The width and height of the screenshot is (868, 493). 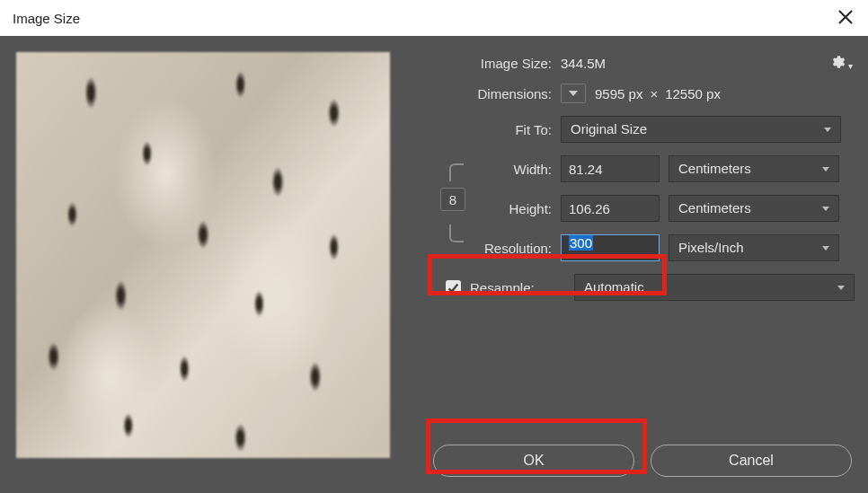 I want to click on width-label: Width:, so click(x=514, y=169).